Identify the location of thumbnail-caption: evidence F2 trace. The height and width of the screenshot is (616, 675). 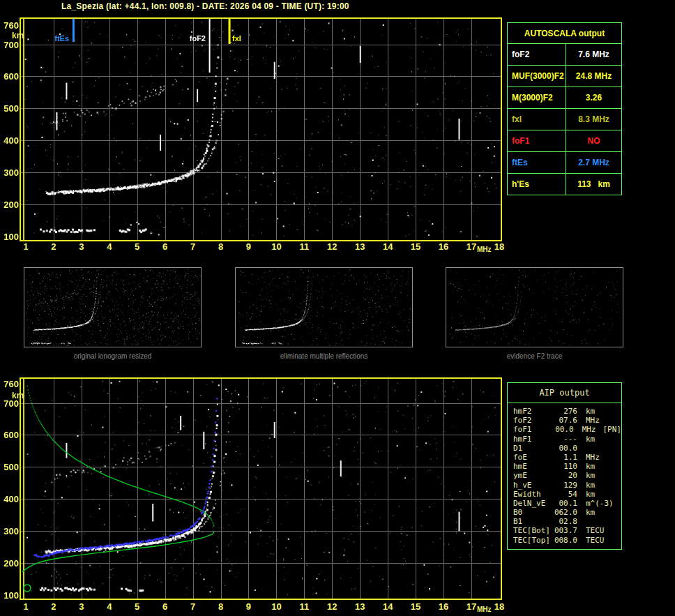
(534, 356).